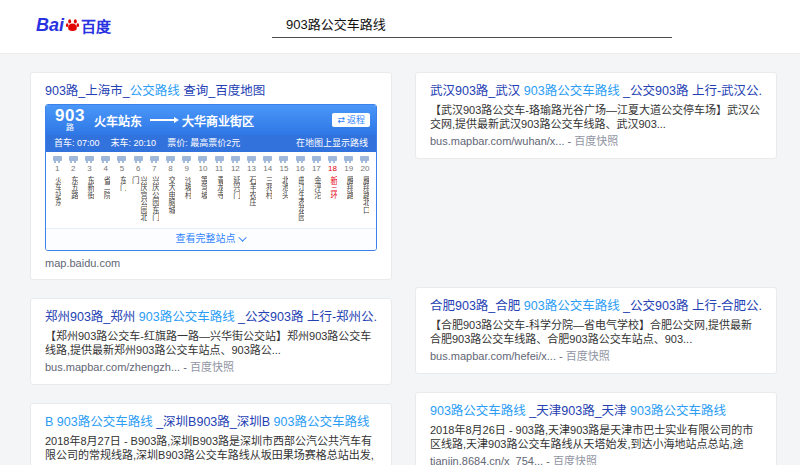 This screenshot has height=465, width=800. Describe the element at coordinates (400, 27) in the screenshot. I see `top-bar: Bai 百度` at that location.